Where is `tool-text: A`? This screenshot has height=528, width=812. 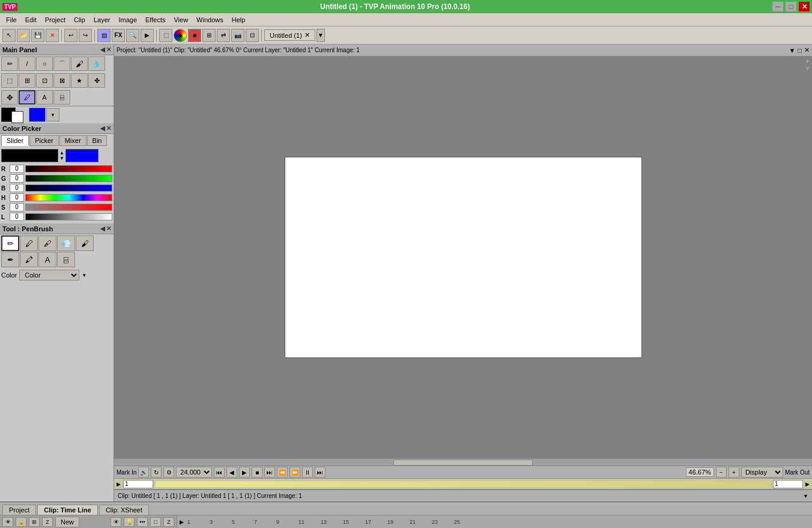 tool-text: A is located at coordinates (44, 97).